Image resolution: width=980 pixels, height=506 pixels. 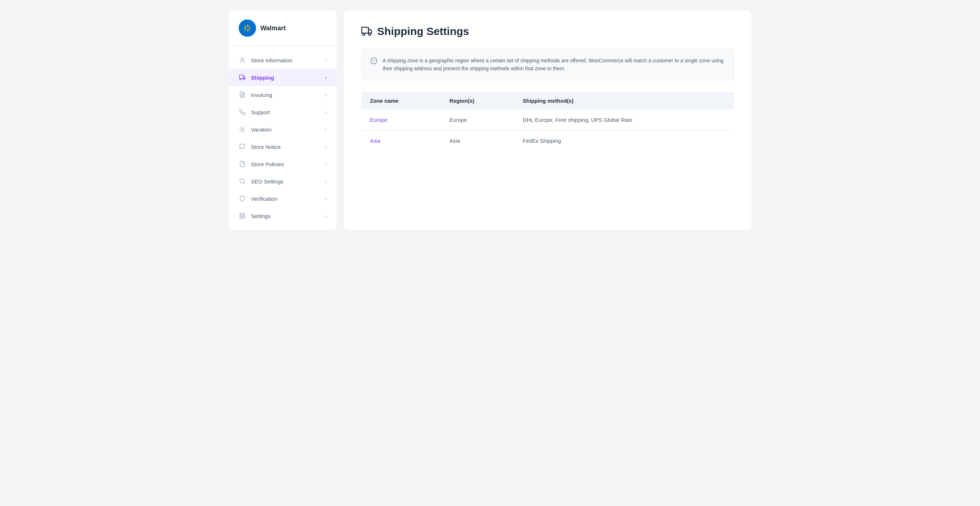 I want to click on sidebar-item-invoicing: Invoicing ›, so click(x=283, y=95).